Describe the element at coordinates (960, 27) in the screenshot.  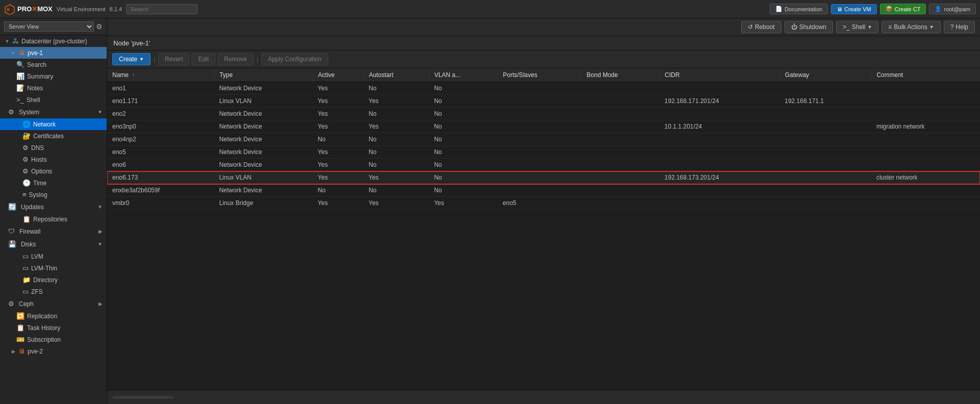
I see `help-button: ? Help` at that location.